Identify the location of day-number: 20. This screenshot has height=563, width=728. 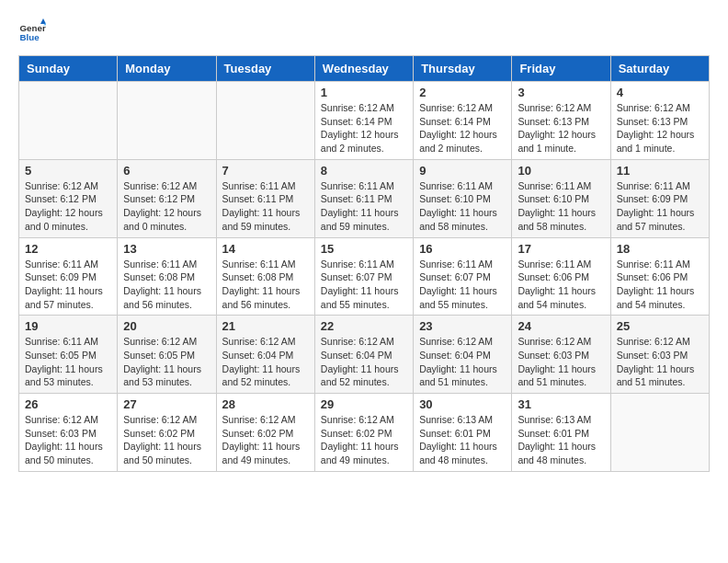
(166, 326).